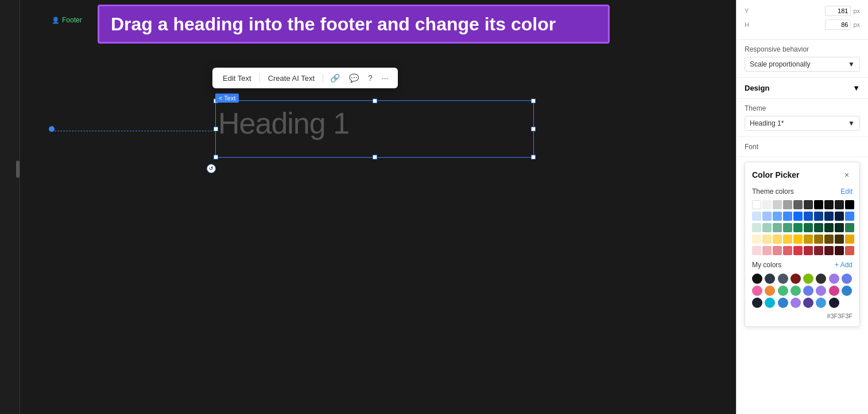 The width and height of the screenshot is (868, 414). Describe the element at coordinates (335, 78) in the screenshot. I see `link-icon-button: 🔗` at that location.